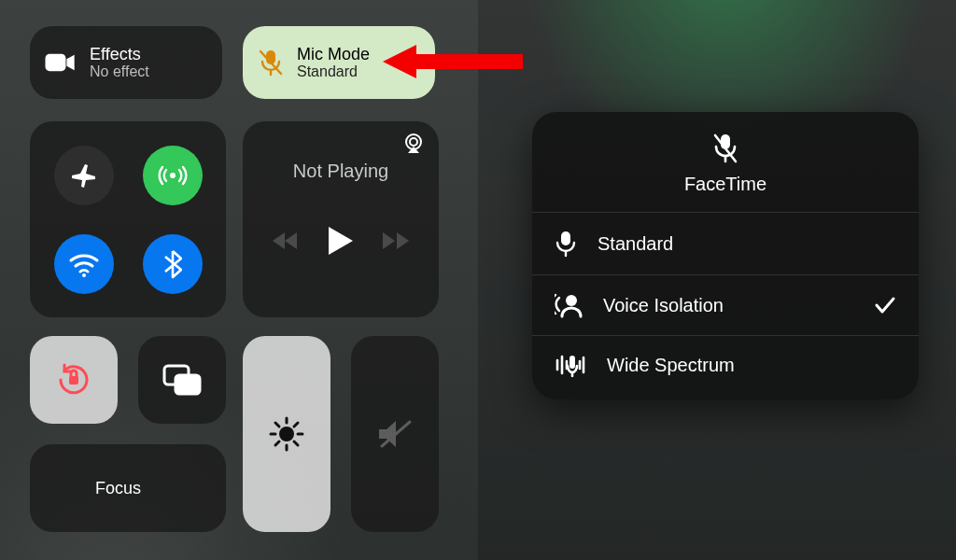  What do you see at coordinates (126, 63) in the screenshot?
I see `effects-button: Effects No effect` at bounding box center [126, 63].